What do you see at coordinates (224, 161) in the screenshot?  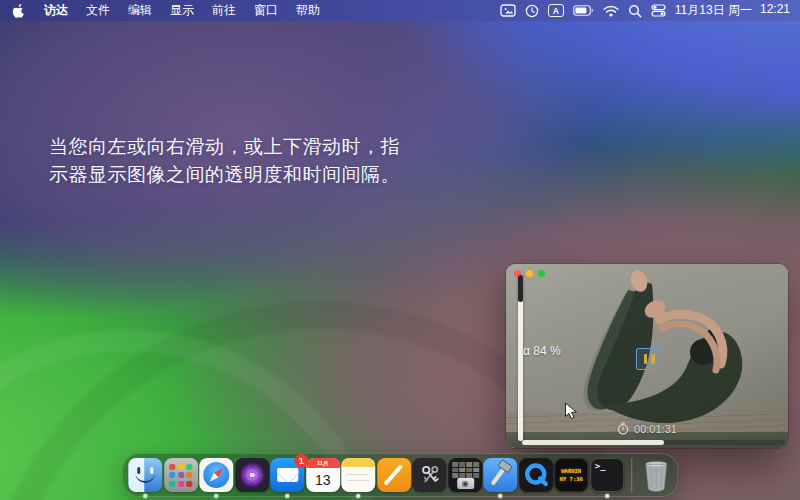 I see `desktop-caption: 当您向左或向右滑动，或上下滑动时，指 示器显示图像之间的透明度和时间间隔。` at bounding box center [224, 161].